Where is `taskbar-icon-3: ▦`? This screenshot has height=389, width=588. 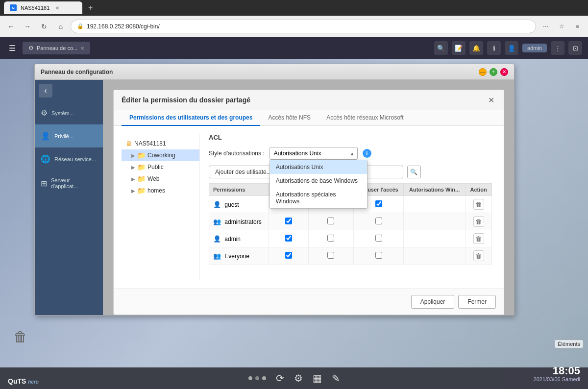 taskbar-icon-3: ▦ is located at coordinates (318, 378).